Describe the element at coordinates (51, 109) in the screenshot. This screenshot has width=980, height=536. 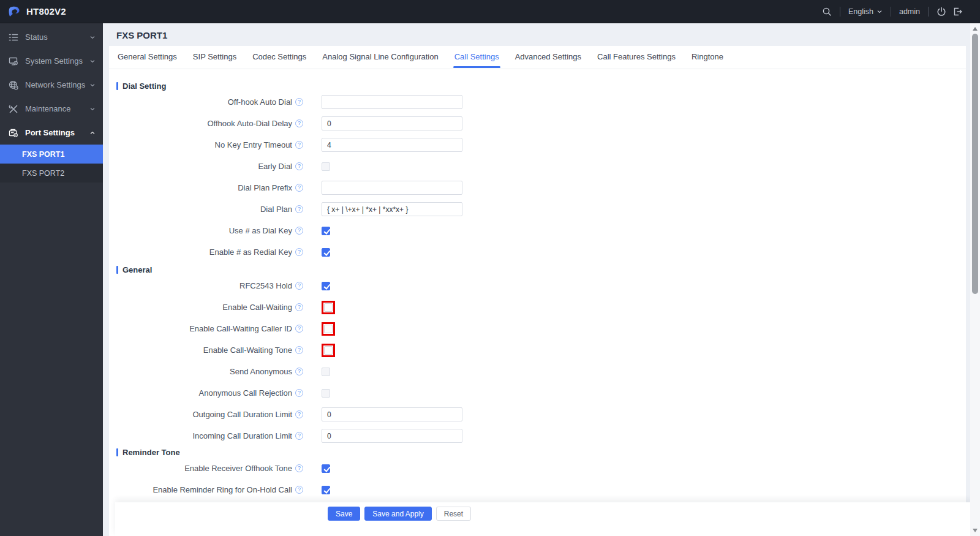
I see `sidebar-item-maintenance: Maintenance` at that location.